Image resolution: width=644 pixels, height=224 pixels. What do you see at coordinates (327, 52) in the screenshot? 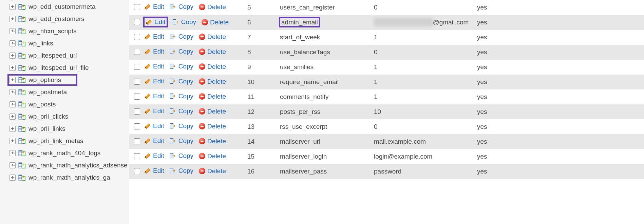
I see `option-name: use_balanceTags` at bounding box center [327, 52].